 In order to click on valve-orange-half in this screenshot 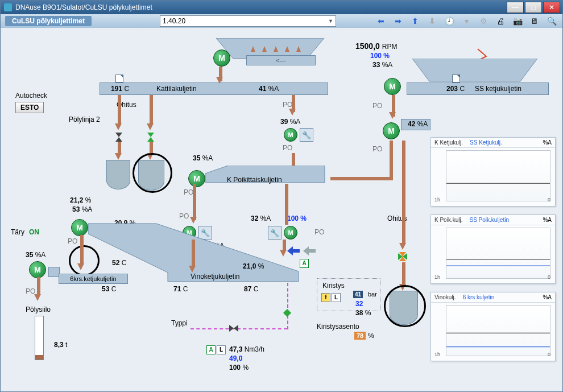, I will do `click(403, 257)`.